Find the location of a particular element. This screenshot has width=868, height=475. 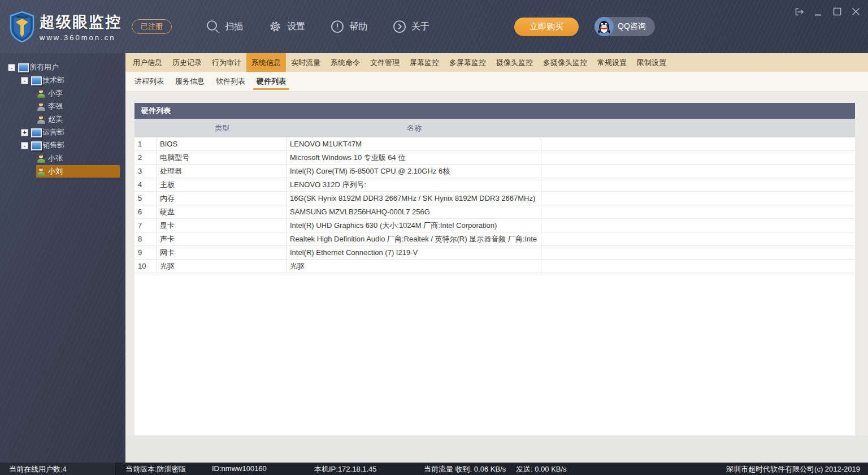

user-tree: 所有用户 技术部 小李 is located at coordinates (60, 115).